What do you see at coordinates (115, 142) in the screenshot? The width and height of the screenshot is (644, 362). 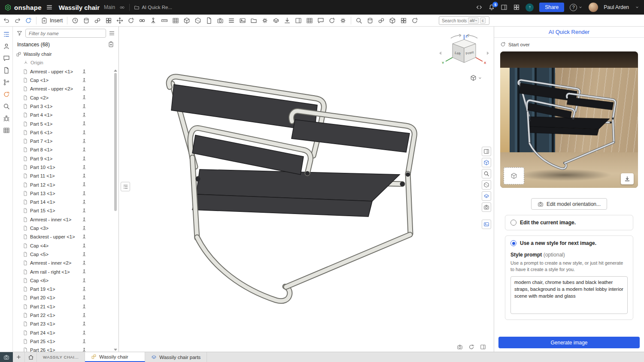 I see `scrollbar-thumb` at bounding box center [115, 142].